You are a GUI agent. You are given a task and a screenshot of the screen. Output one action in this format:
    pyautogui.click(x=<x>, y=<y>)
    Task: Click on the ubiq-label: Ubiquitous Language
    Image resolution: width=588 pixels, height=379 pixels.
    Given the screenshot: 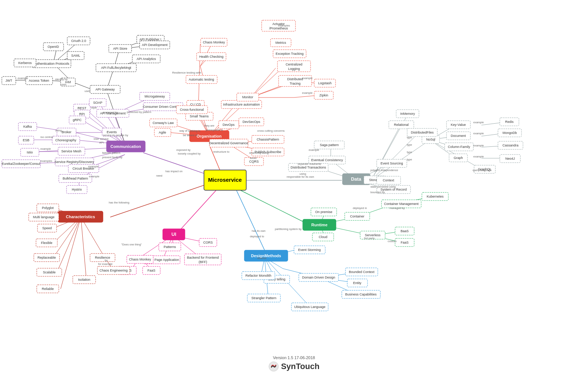 What is the action you would take?
    pyautogui.click(x=309, y=307)
    